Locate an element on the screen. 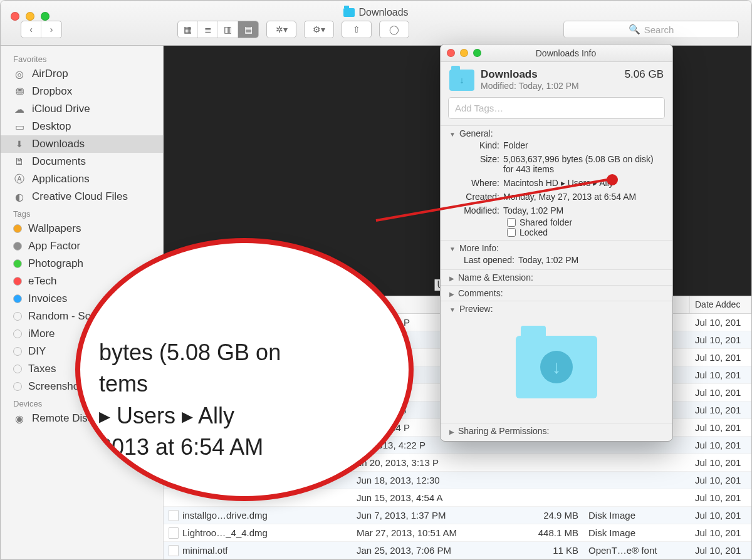 Image resolution: width=752 pixels, height=560 pixels. view-list-button: ≣ is located at coordinates (208, 29).